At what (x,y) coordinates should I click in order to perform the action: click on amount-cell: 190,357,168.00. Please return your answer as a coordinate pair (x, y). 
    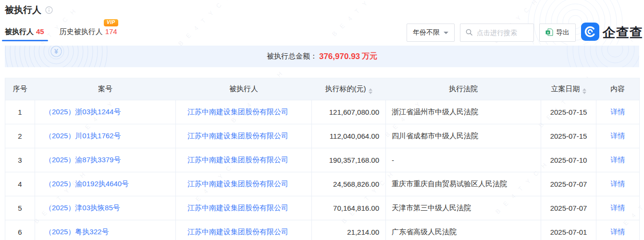
    Looking at the image, I should click on (349, 160).